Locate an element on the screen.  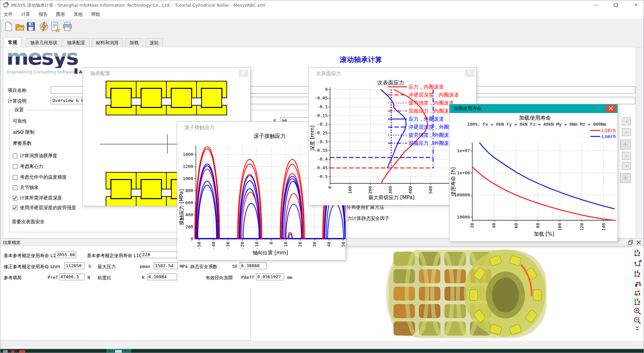
menu-help: 帮助 is located at coordinates (95, 14).